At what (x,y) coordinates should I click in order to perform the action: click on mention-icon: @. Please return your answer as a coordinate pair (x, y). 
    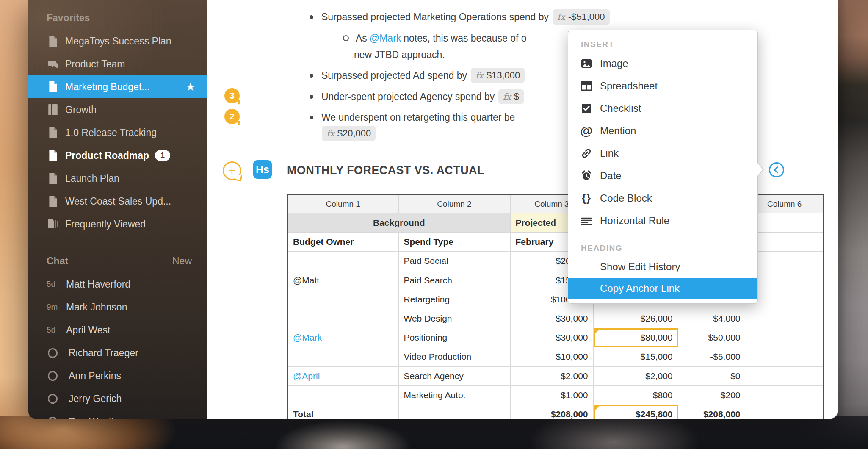
    Looking at the image, I should click on (586, 131).